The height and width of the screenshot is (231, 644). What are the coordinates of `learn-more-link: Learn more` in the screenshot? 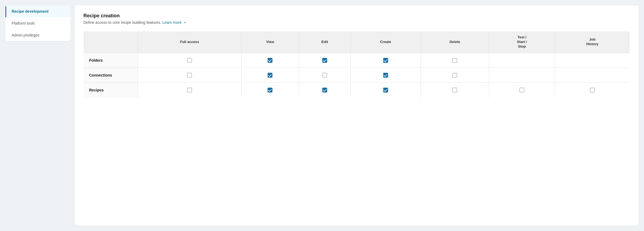 It's located at (172, 22).